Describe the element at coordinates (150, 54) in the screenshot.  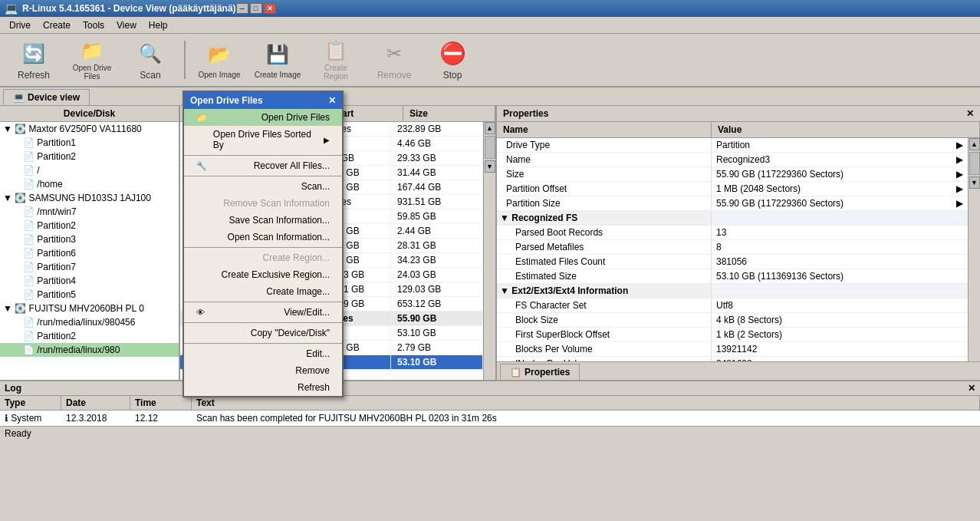
I see `scan-icon: 🔍` at that location.